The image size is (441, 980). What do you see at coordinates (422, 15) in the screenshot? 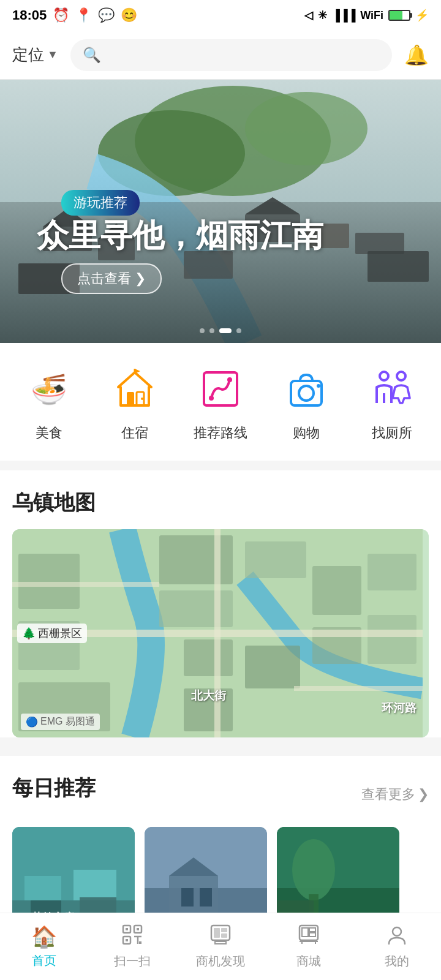
I see `charging-icon: ⚡` at bounding box center [422, 15].